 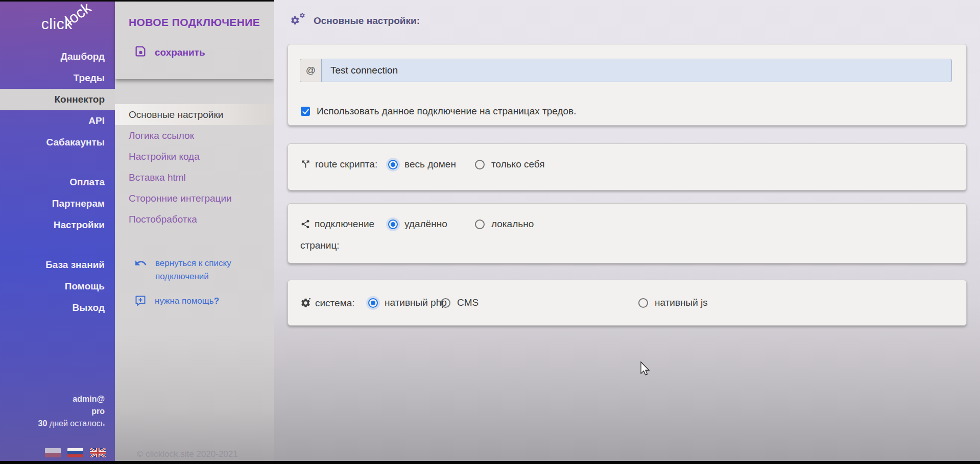 I want to click on flag-pl-icon, so click(x=53, y=453).